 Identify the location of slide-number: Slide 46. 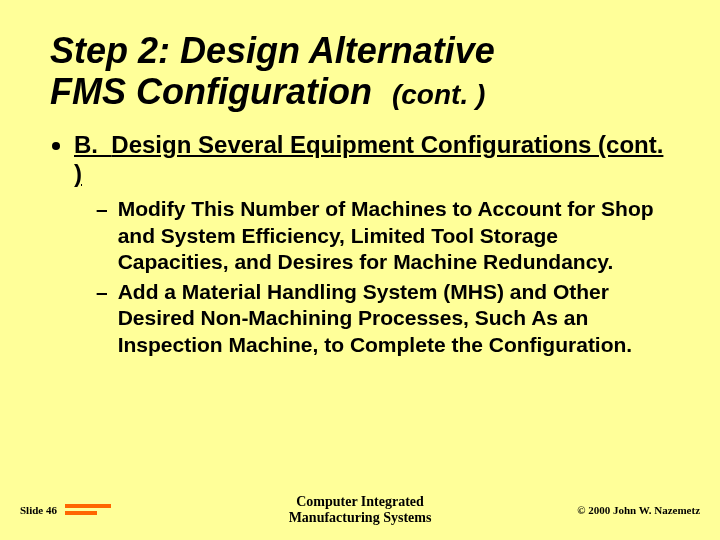
(38, 510).